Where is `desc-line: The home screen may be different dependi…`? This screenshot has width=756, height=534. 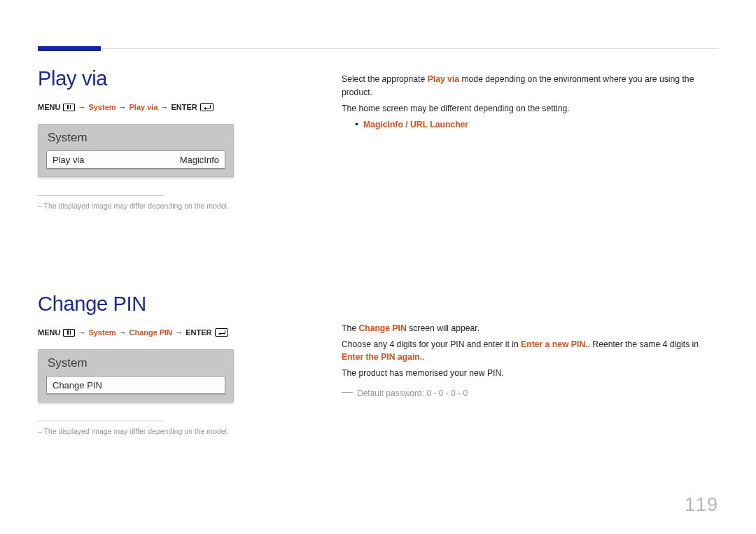
desc-line: The home screen may be different dependi… is located at coordinates (530, 109).